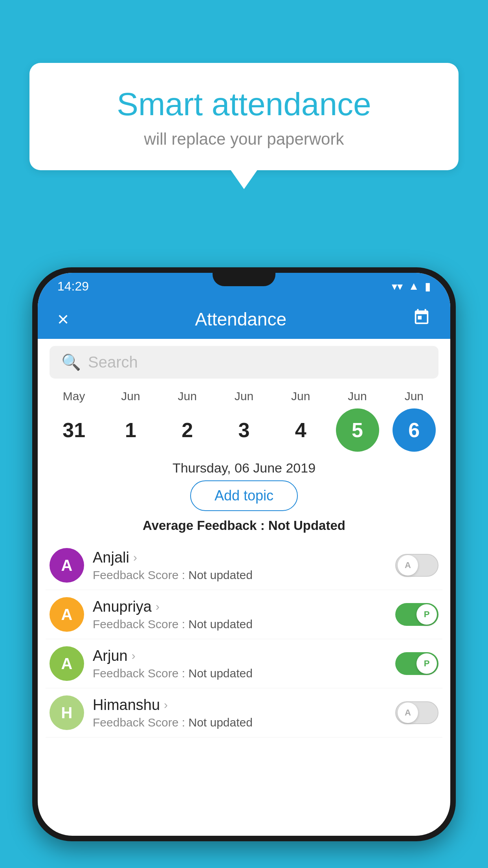 This screenshot has height=868, width=488. Describe the element at coordinates (244, 362) in the screenshot. I see `search-bar: 🔍 Search` at that location.